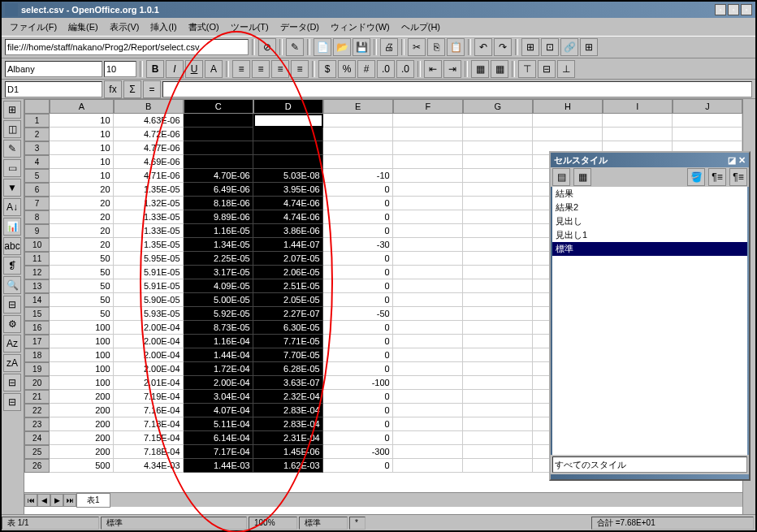 The width and height of the screenshot is (757, 532). What do you see at coordinates (113, 89) in the screenshot?
I see `function-wizard-button: fx` at bounding box center [113, 89].